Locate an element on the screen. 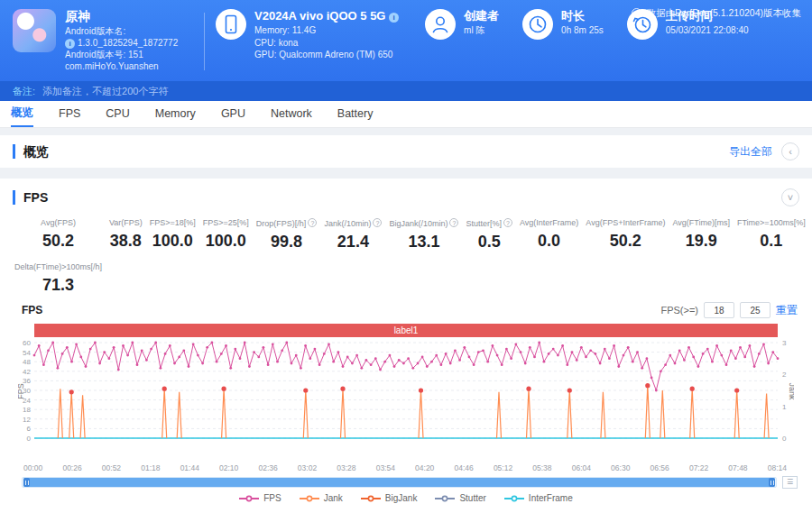 The height and width of the screenshot is (513, 812). legend-item-jank: Jank is located at coordinates (321, 498).